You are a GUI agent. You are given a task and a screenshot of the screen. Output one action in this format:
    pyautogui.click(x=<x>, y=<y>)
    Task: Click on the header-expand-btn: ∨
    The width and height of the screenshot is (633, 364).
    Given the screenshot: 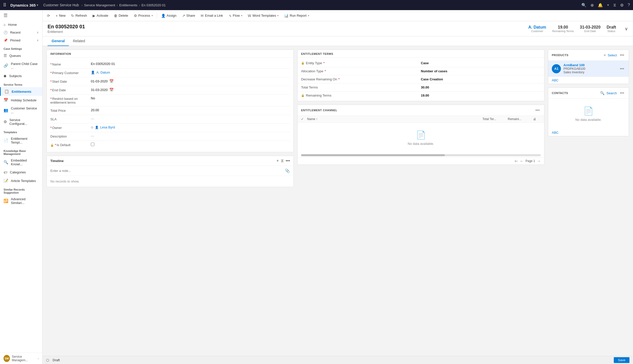 What is the action you would take?
    pyautogui.click(x=626, y=29)
    